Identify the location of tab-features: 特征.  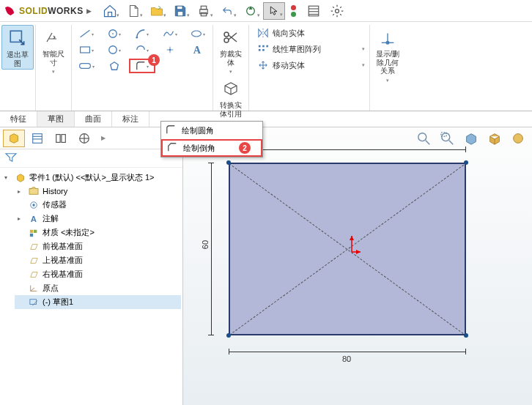
(19, 119).